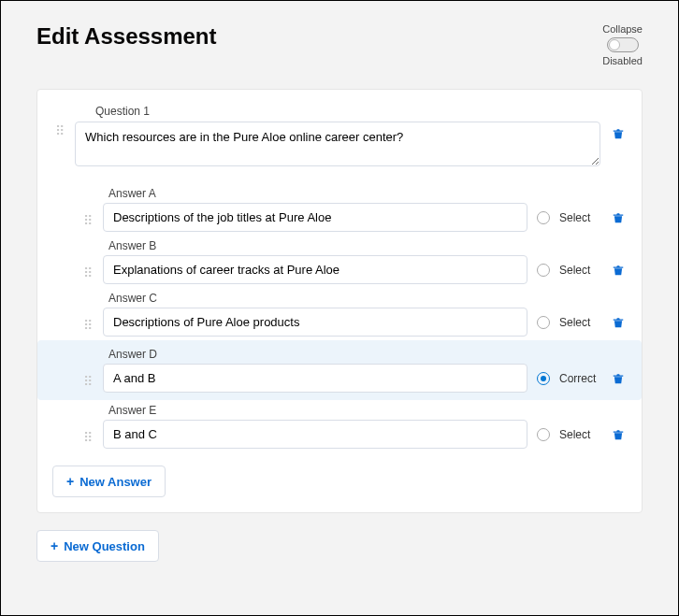 Image resolution: width=679 pixels, height=616 pixels. I want to click on answer-status: Correct, so click(580, 379).